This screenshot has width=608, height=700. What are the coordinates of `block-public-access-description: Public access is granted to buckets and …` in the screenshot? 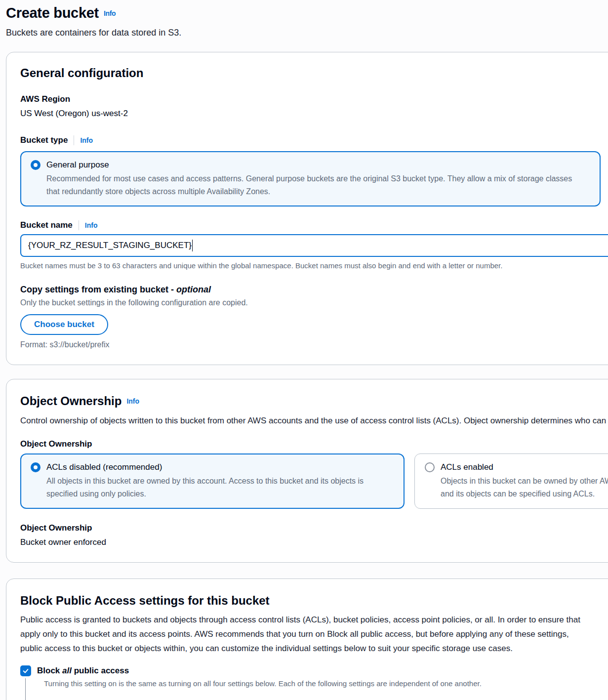 It's located at (314, 634).